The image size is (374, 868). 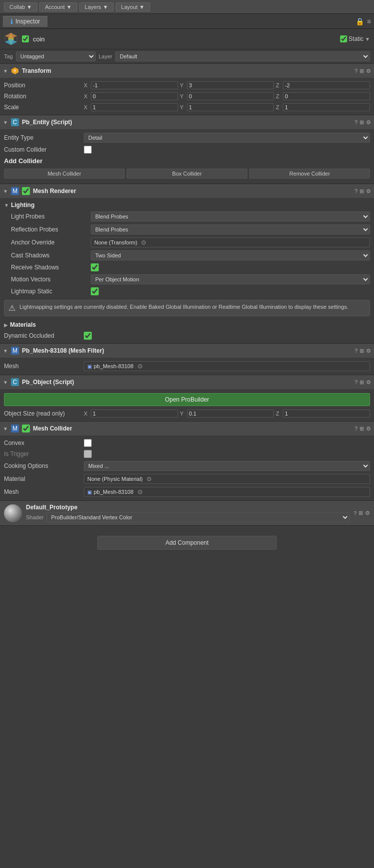 What do you see at coordinates (5, 382) in the screenshot?
I see `pb-object-collapse-arrow: ▼` at bounding box center [5, 382].